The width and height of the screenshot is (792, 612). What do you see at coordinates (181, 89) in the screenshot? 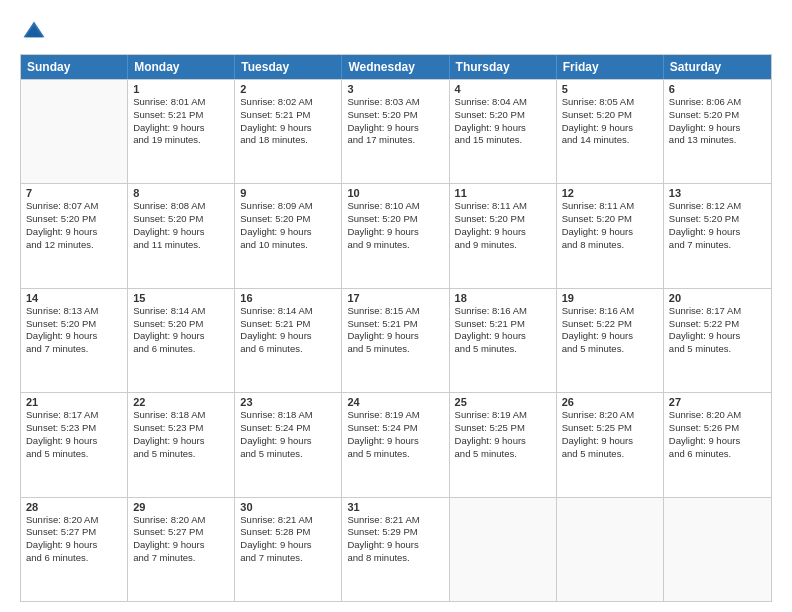
I see `day-number: 1` at bounding box center [181, 89].